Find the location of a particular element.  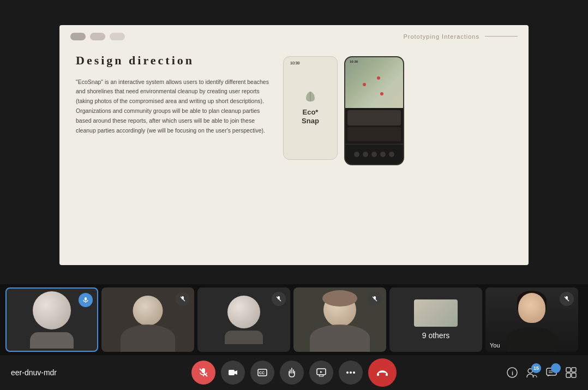

slide-header-line is located at coordinates (501, 36).